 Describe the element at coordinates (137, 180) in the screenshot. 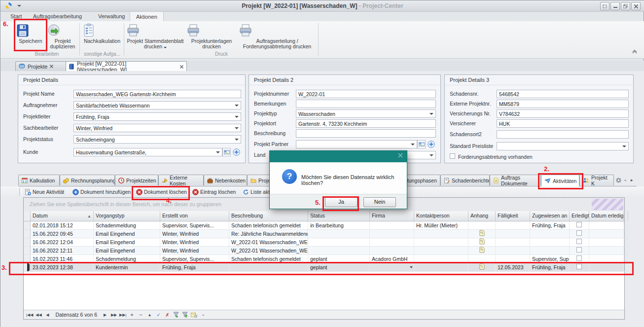

I see `tab-projektzeiten: Projektzeiten` at that location.